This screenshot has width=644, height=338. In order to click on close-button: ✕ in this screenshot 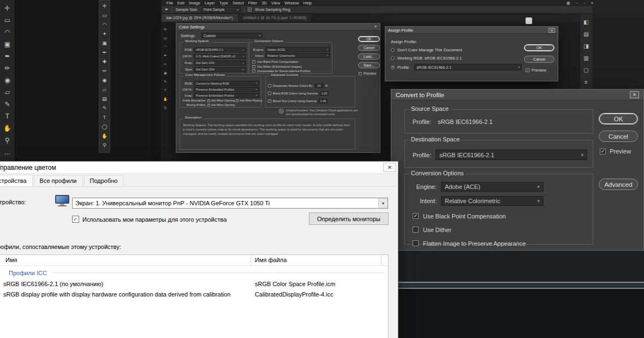, I will do `click(390, 167)`.